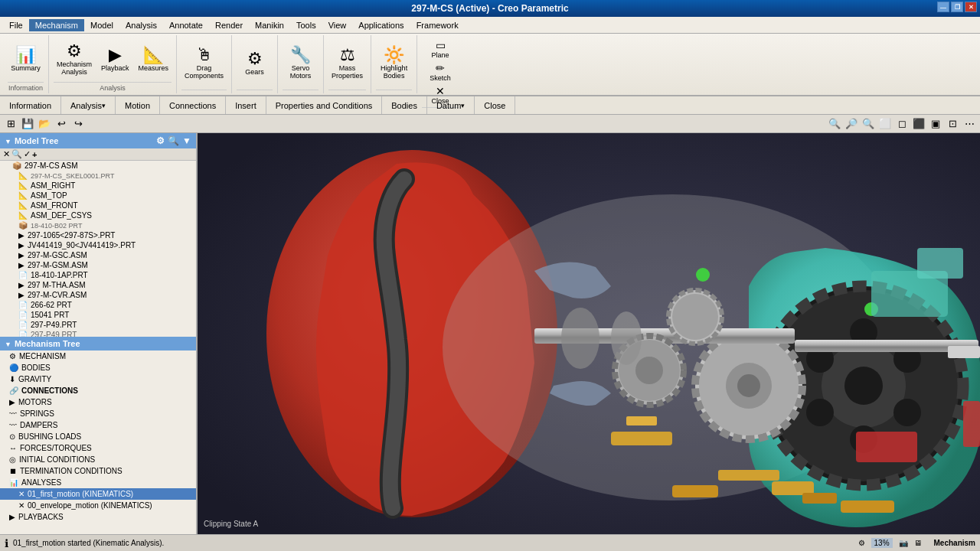 This screenshot has height=551, width=980. What do you see at coordinates (862, 543) in the screenshot?
I see `status-icon-settings: ⚙` at bounding box center [862, 543].